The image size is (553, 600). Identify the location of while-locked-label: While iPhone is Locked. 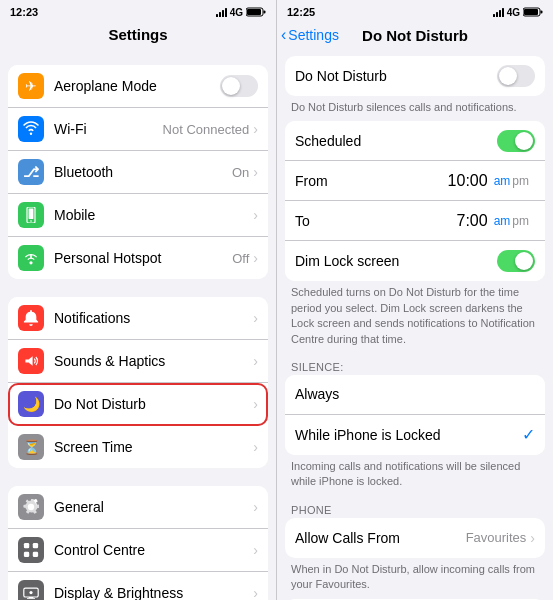
(406, 435).